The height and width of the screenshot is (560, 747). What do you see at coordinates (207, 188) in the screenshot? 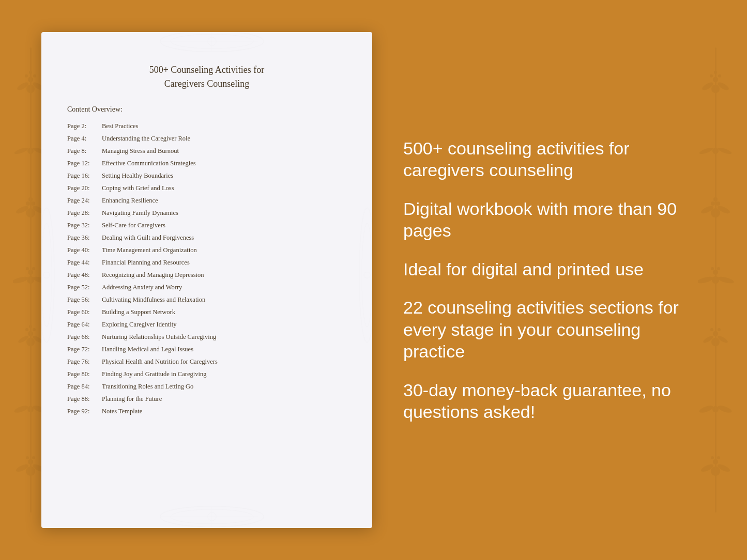
I see `toc-item: Page 20:Coping with Grief and Loss` at bounding box center [207, 188].